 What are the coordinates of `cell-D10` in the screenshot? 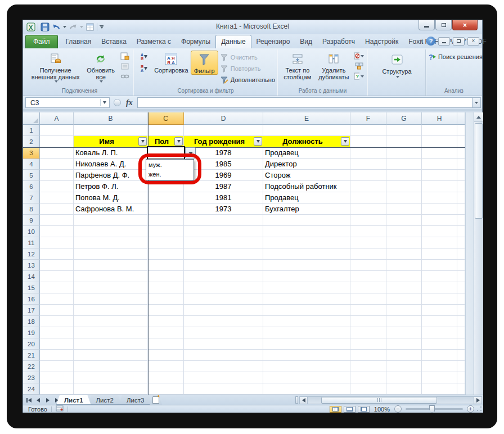 It's located at (224, 232).